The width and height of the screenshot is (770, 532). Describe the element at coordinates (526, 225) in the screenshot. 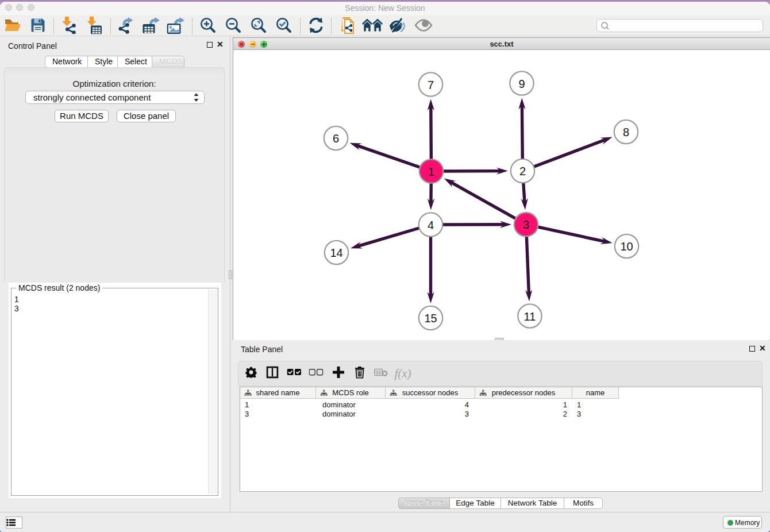

I see `svg-text: 3` at that location.